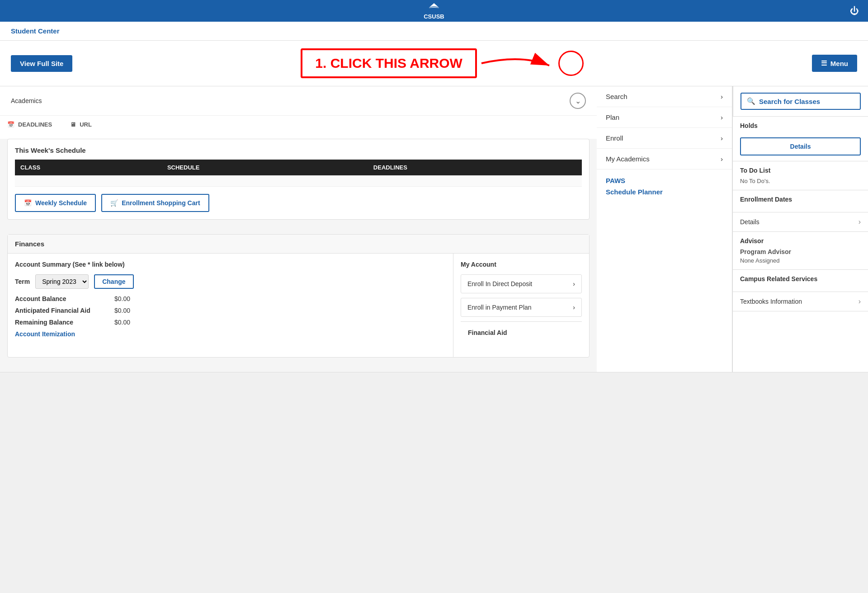  Describe the element at coordinates (571, 63) in the screenshot. I see `circle-highlight` at that location.